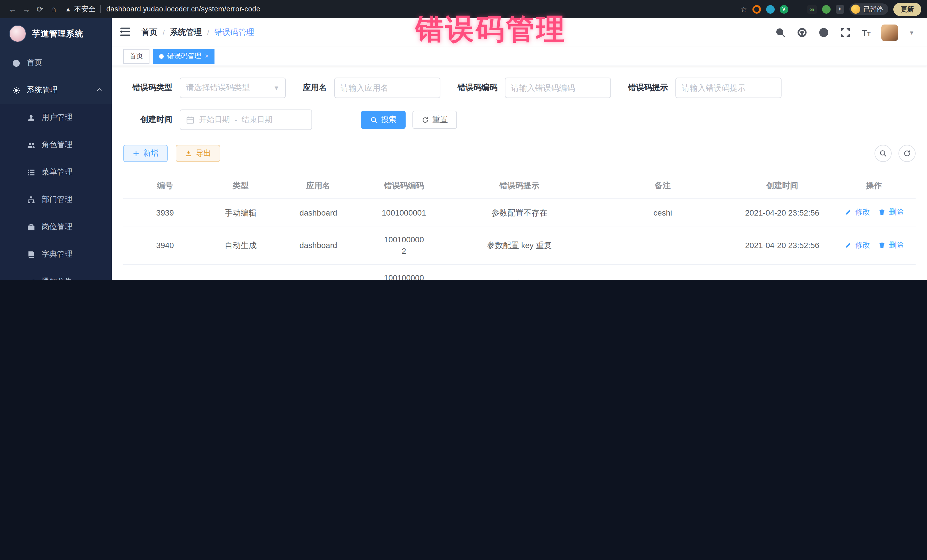 The height and width of the screenshot is (560, 927). Describe the element at coordinates (73, 227) in the screenshot. I see `sidebar-item-label: 岗位管理` at that location.